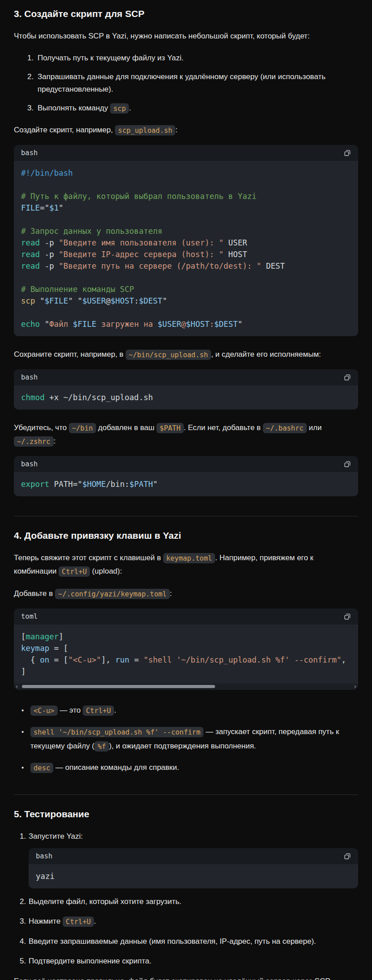  Describe the element at coordinates (99, 397) in the screenshot. I see `code-token: +x ~/bin/scp_upload.sh` at that location.